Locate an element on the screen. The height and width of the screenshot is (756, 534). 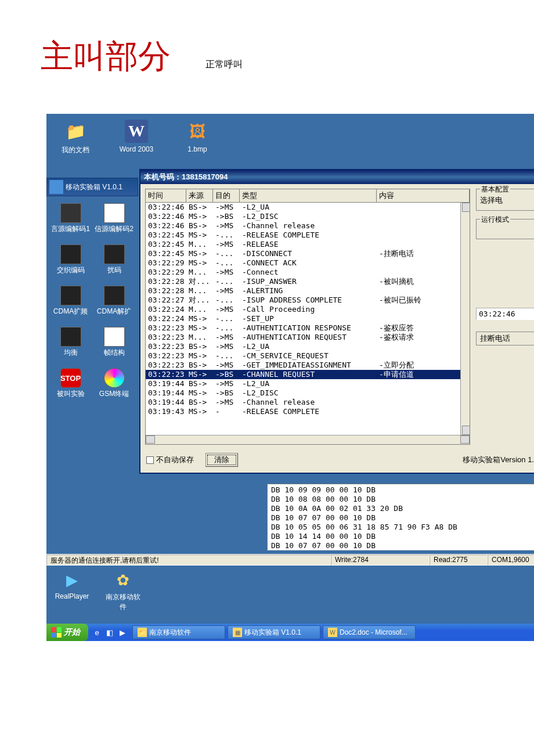
table-row: 03:22:24M...->MS-Call Proceeding is located at coordinates (308, 309).